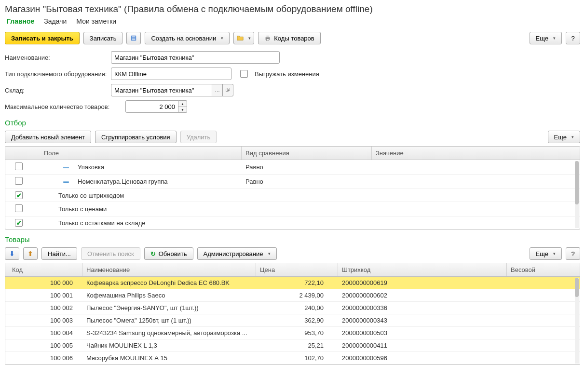 The width and height of the screenshot is (585, 392). What do you see at coordinates (169, 254) in the screenshot?
I see `refresh-button: ↻ Обновить` at bounding box center [169, 254].